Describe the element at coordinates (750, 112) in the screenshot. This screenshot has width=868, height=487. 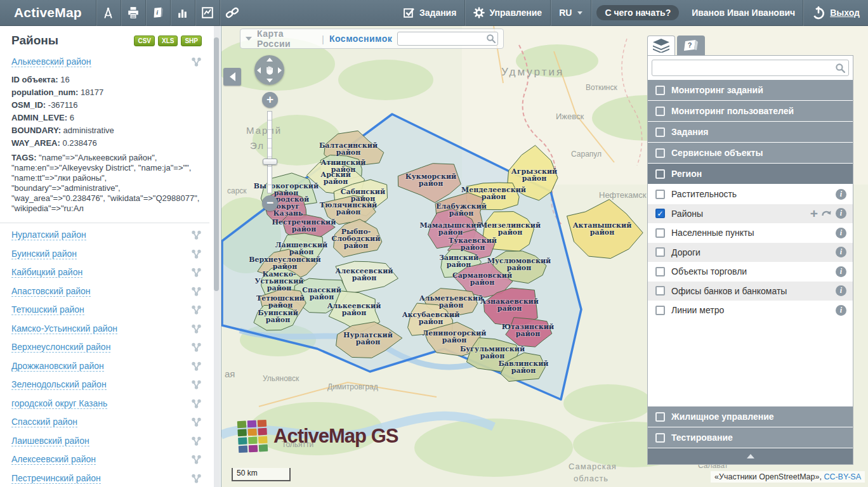
I see `layer-group-row: Мониторинг пользователей` at that location.